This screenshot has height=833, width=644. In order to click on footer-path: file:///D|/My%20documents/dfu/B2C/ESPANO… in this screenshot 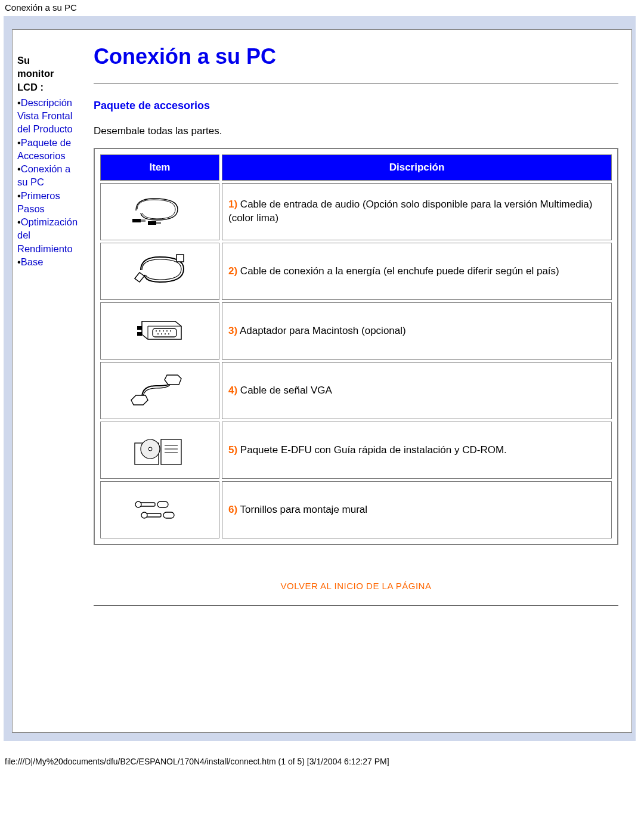, I will do `click(322, 755)`.